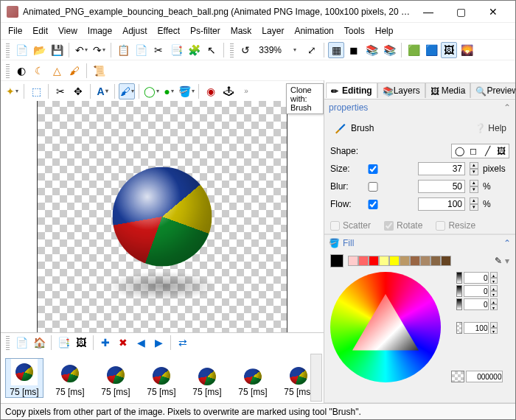 This screenshot has height=420, width=516. I want to click on target-tool: ◉, so click(211, 91).